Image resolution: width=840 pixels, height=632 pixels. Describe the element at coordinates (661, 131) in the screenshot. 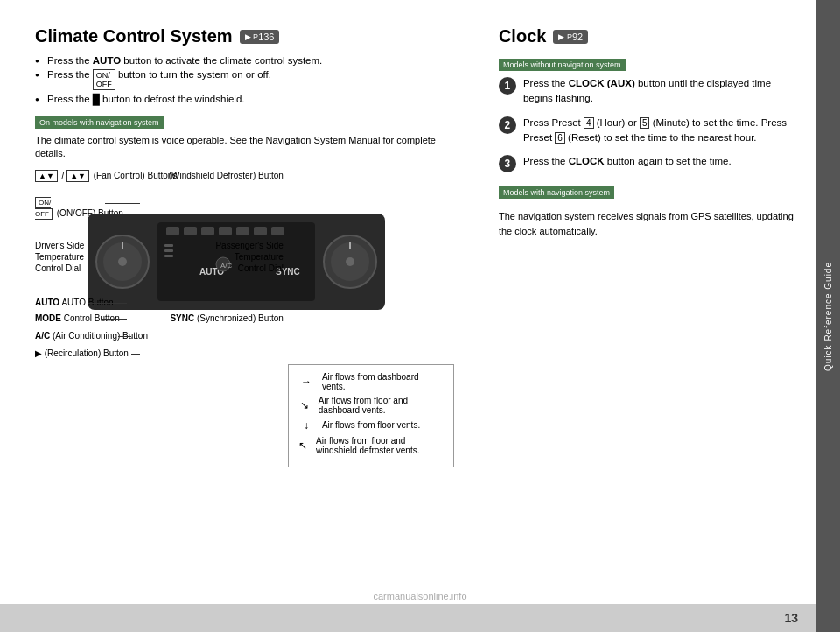

I see `step-2-text: Press Preset 4 (Hour) or 5 (Minute) to s…` at that location.